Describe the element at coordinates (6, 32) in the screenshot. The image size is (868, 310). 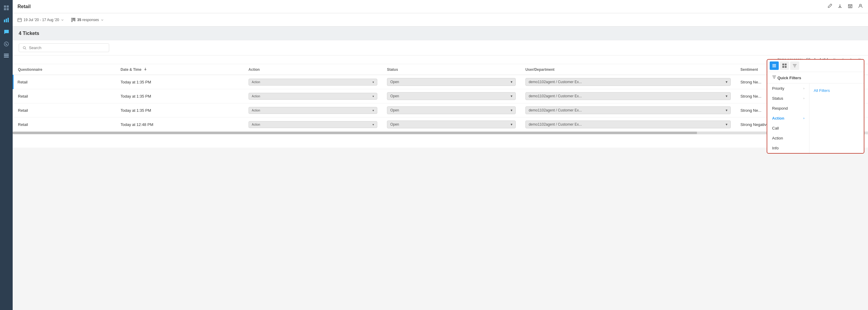
I see `sidebar-icon-chat` at that location.